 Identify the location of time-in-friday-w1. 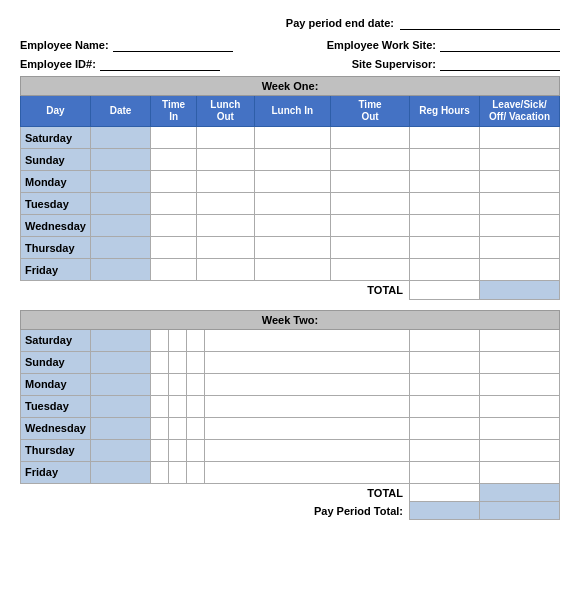
(174, 270).